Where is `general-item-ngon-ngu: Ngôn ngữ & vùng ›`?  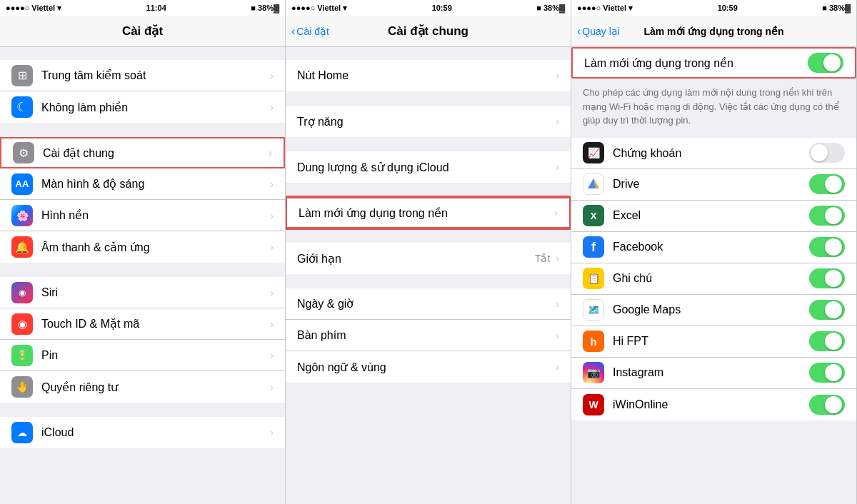 general-item-ngon-ngu: Ngôn ngữ & vùng › is located at coordinates (428, 367).